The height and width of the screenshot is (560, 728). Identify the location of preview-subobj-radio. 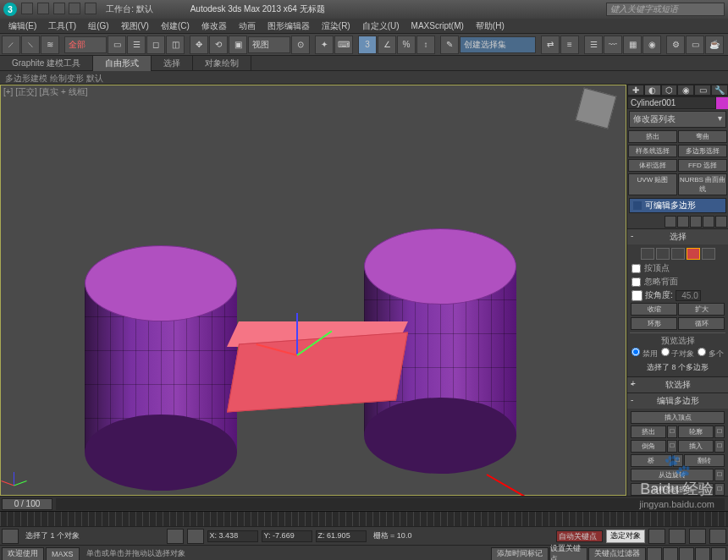
(665, 352).